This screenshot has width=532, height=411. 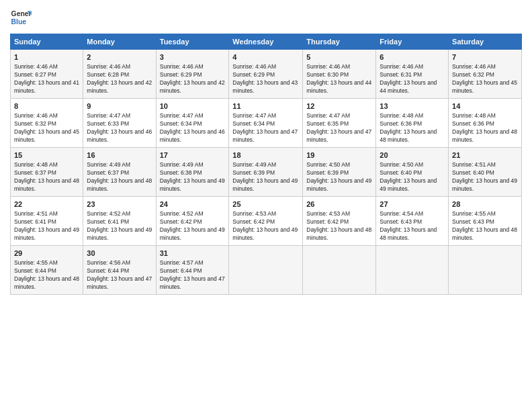 What do you see at coordinates (412, 122) in the screenshot?
I see `calendar-cell: 13Sunrise: 4:48 AMSunset: 6:36 PMDayligh…` at bounding box center [412, 122].